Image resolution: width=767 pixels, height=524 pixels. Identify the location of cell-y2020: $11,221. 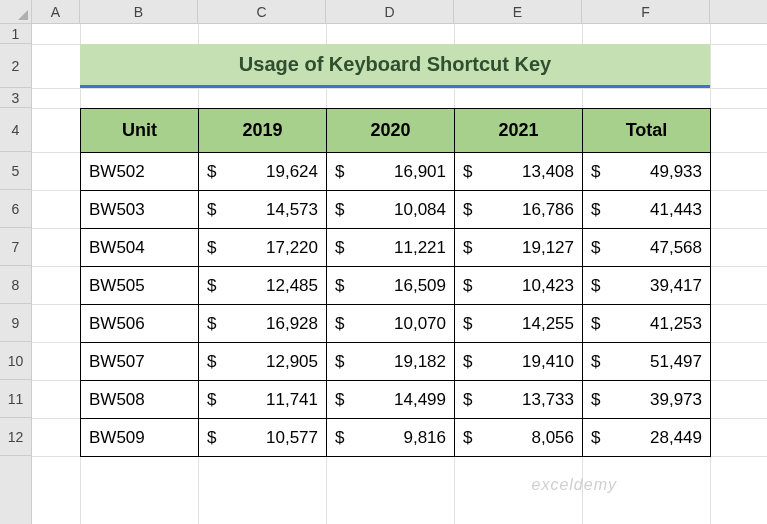
(391, 248).